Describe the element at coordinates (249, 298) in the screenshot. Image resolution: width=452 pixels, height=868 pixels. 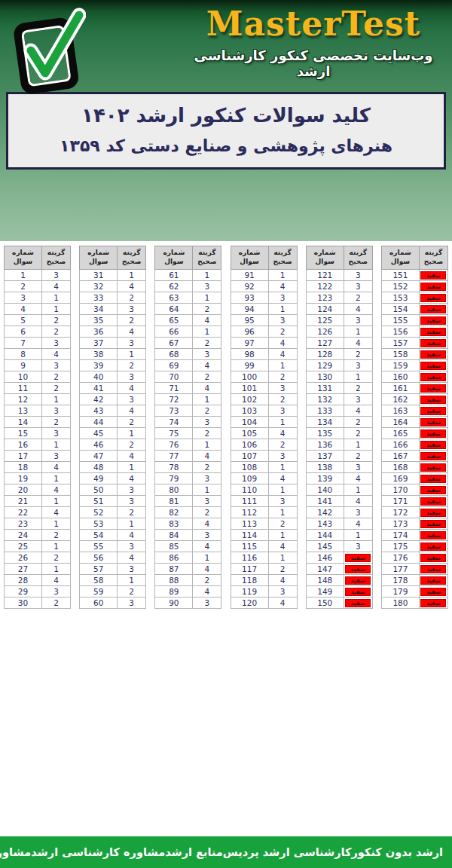
I see `question-number-cell: 93` at that location.